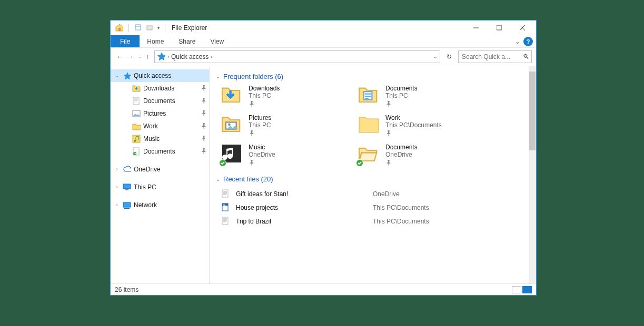 The image size is (644, 326). Describe the element at coordinates (476, 28) in the screenshot. I see `minimize-button` at that location.